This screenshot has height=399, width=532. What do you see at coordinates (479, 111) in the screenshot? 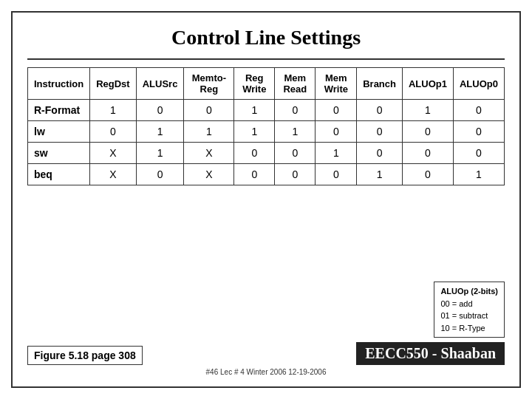
I see `cell-rformat-aluop0: 0` at bounding box center [479, 111].